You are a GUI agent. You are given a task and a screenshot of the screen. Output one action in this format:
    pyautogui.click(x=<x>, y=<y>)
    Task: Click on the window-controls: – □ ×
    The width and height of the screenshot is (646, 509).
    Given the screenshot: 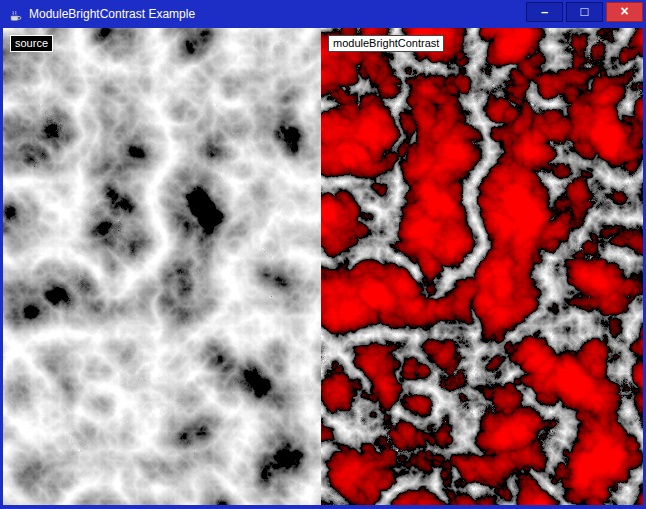 What is the action you would take?
    pyautogui.click(x=584, y=12)
    